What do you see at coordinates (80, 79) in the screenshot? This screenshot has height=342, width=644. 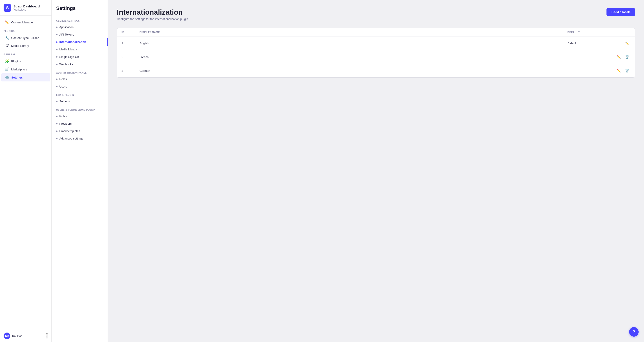 I see `settings-item-roles: Roles` at bounding box center [80, 79].